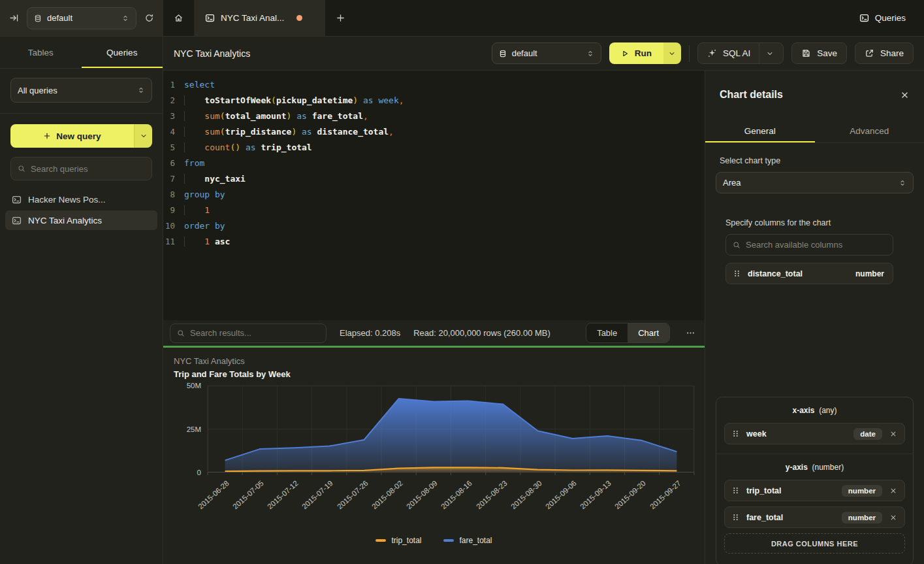 The image size is (924, 564). Describe the element at coordinates (456, 495) in the screenshot. I see `x-axis-label: 2015-08-16` at that location.